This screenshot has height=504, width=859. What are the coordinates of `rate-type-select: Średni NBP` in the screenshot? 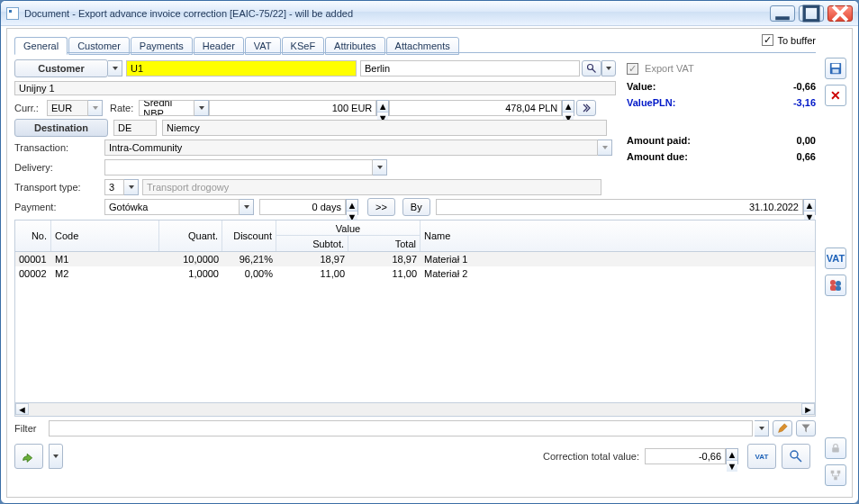 It's located at (167, 108).